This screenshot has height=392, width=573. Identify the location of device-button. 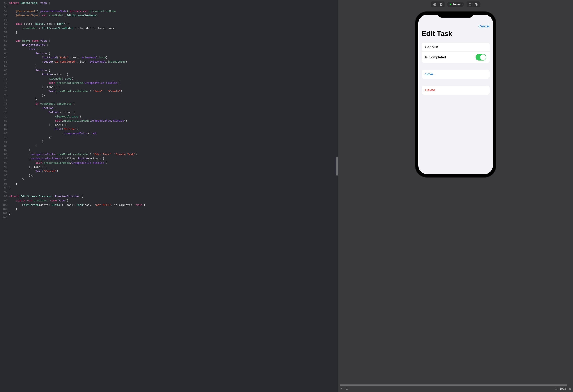
(470, 4).